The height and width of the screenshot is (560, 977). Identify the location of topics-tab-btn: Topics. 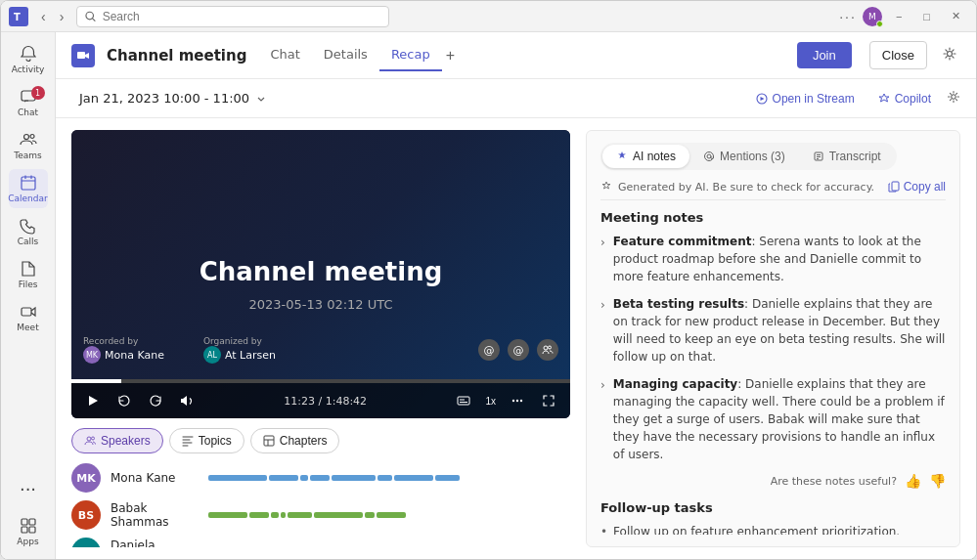
(207, 441).